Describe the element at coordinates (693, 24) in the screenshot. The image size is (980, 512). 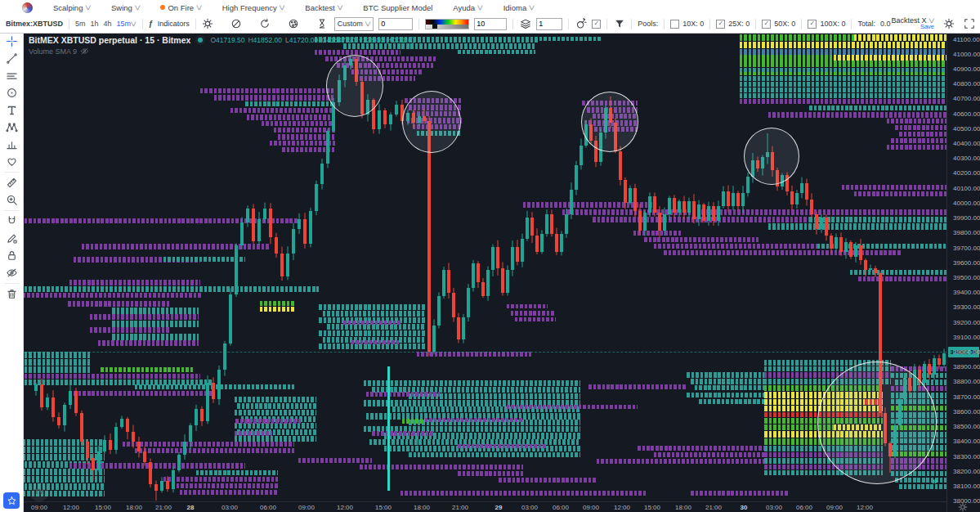
I see `pool-label: 10X: 0` at that location.